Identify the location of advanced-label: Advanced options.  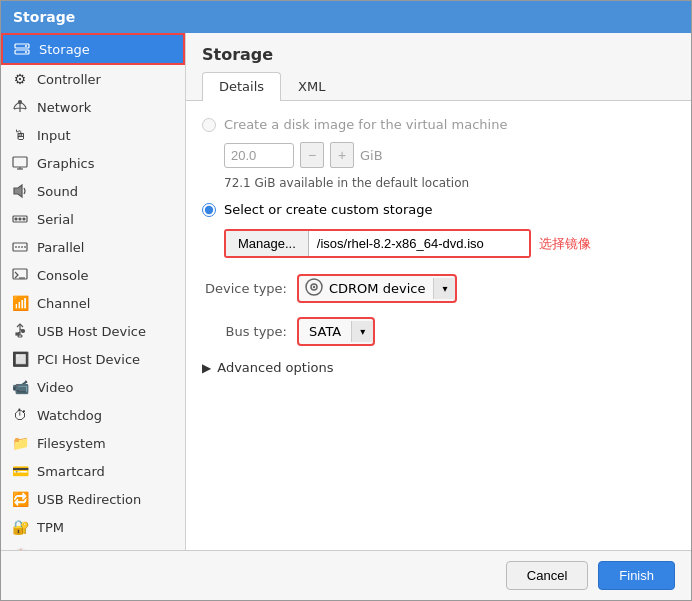
(275, 368).